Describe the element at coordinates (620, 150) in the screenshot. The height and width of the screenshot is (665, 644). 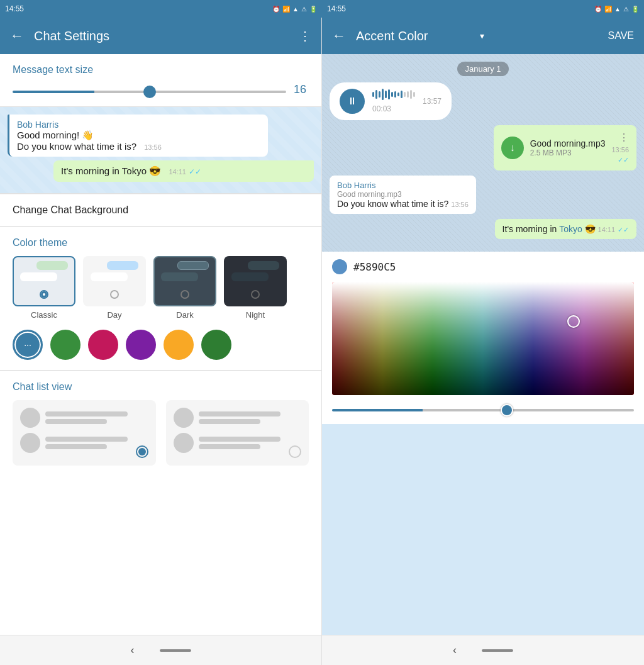
I see `file-time: 13:56` at that location.